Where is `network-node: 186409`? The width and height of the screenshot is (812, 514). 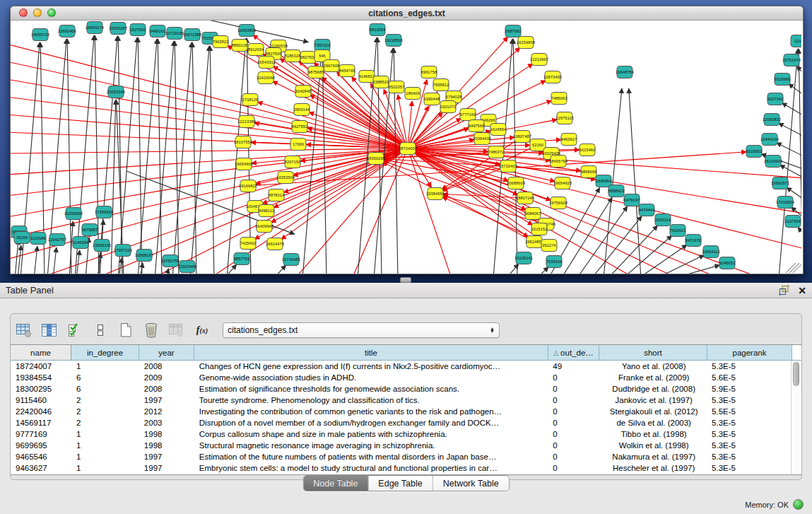
network-node: 186409 is located at coordinates (413, 93).